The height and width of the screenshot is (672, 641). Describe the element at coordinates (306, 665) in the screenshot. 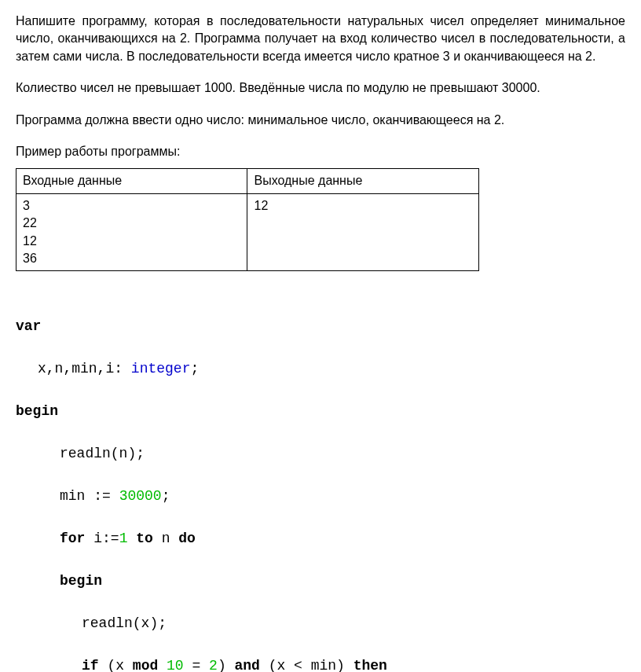

I see `code-if-mid5: (x < min)` at that location.